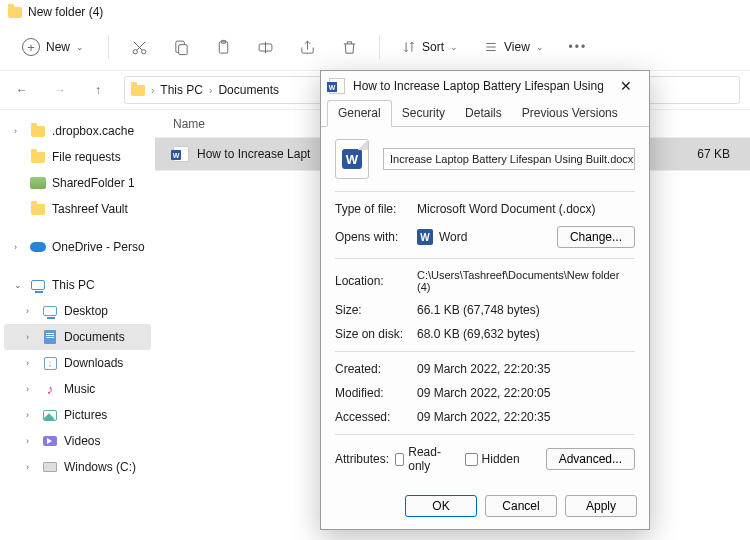 The image size is (750, 540). Describe the element at coordinates (376, 281) in the screenshot. I see `label-location: Location:` at that location.